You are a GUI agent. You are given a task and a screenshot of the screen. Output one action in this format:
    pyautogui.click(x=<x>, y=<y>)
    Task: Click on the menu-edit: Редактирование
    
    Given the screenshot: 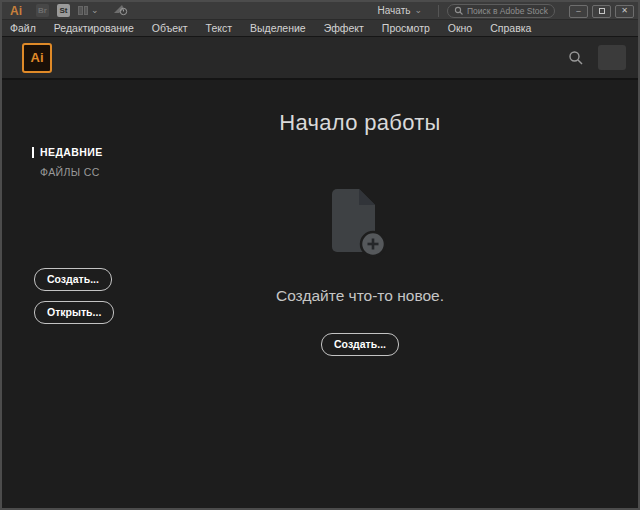 What is the action you would take?
    pyautogui.click(x=94, y=28)
    